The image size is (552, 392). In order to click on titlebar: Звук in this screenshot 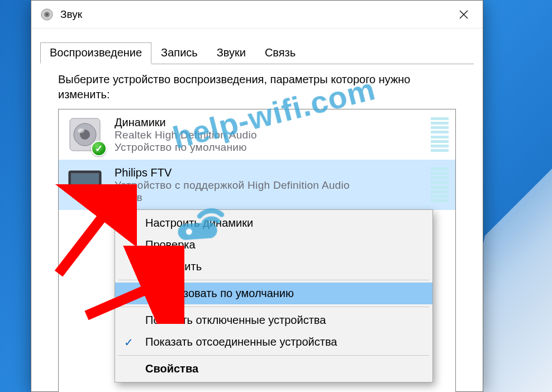, I will do `click(257, 15)`.